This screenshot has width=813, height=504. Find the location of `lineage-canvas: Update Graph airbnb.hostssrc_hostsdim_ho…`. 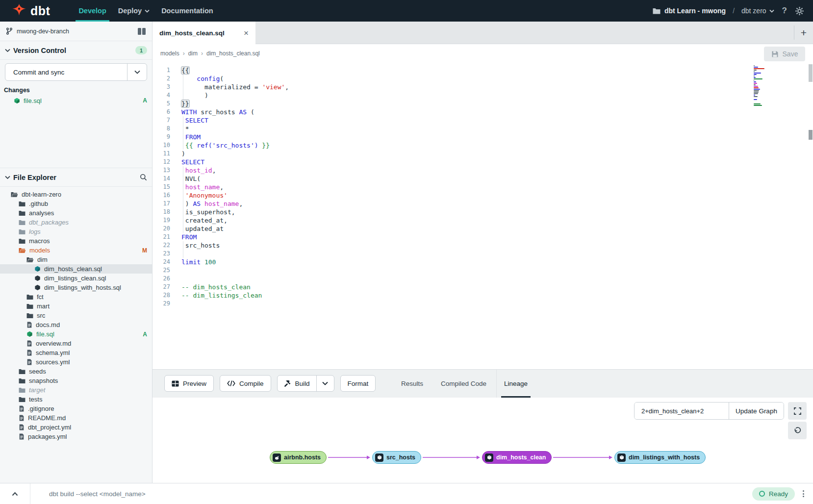

lineage-canvas: Update Graph airbnb.hostssrc_hostsdim_ho… is located at coordinates (483, 440).